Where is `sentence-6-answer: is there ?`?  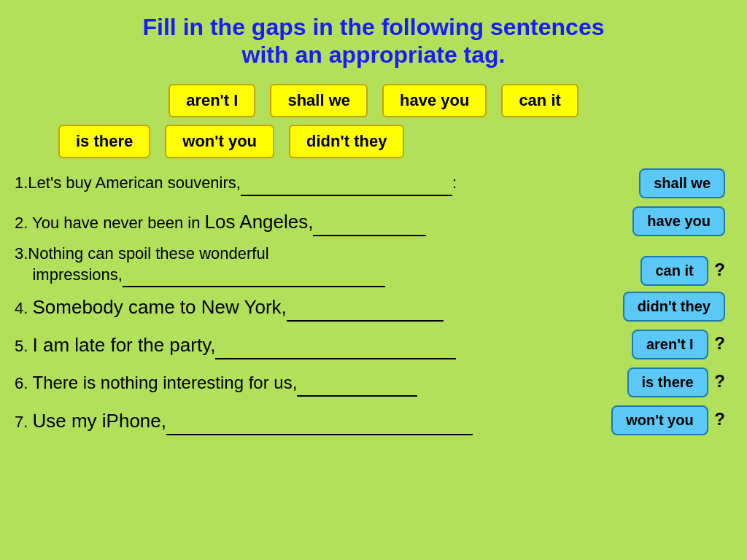
sentence-6-answer: is there ? is located at coordinates (676, 382).